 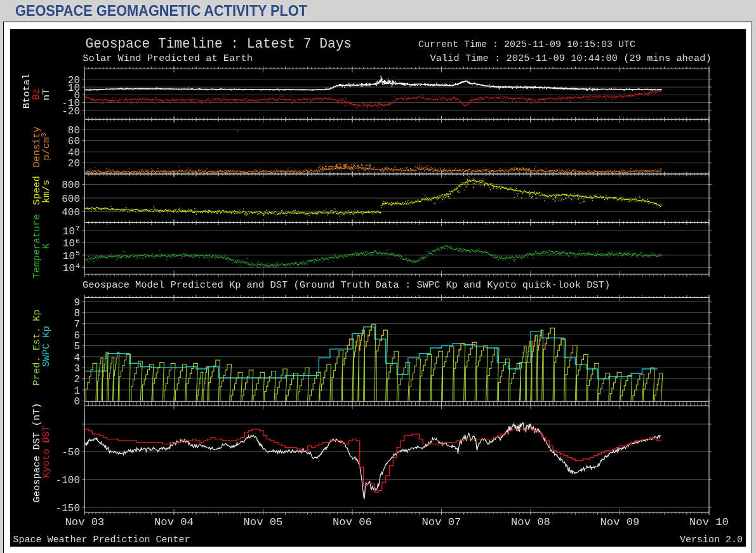 What do you see at coordinates (71, 453) in the screenshot?
I see `svg-text: -50` at bounding box center [71, 453].